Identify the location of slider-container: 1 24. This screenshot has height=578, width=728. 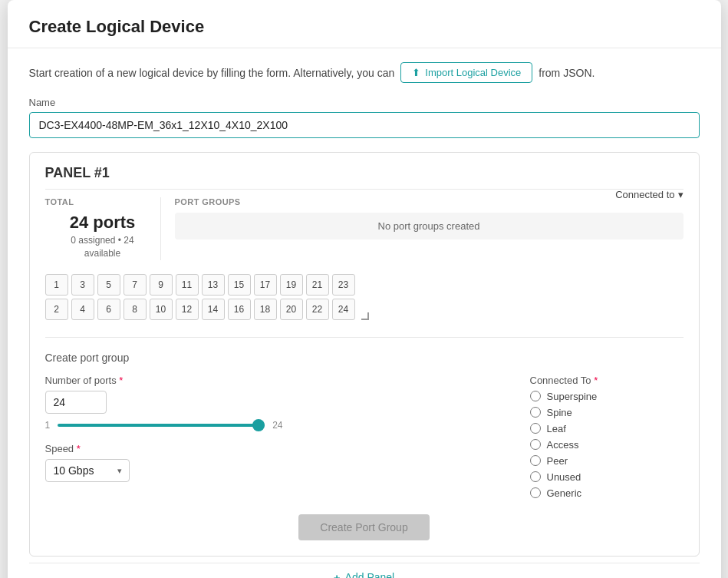
(272, 425).